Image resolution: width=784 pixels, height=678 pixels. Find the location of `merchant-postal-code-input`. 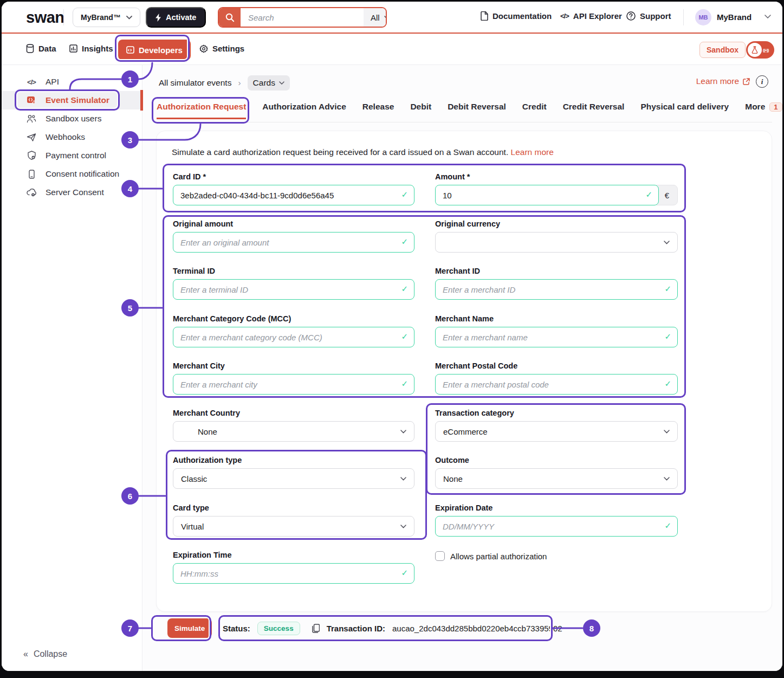

merchant-postal-code-input is located at coordinates (556, 384).